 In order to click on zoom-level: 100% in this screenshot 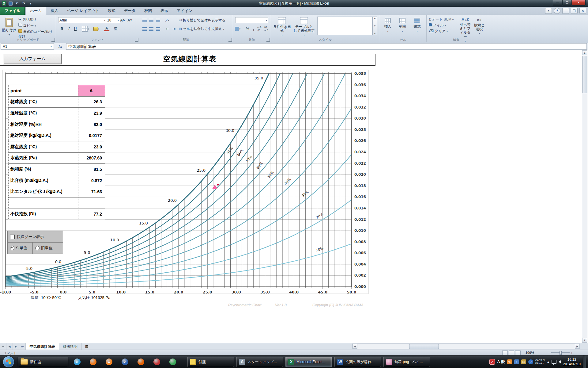, I will do `click(530, 353)`.